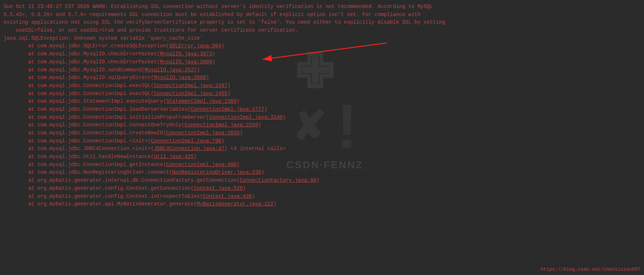 Image resolution: width=644 pixels, height=275 pixels. What do you see at coordinates (201, 101) in the screenshot?
I see `log-link: StatementImpl.java:1369` at bounding box center [201, 101].